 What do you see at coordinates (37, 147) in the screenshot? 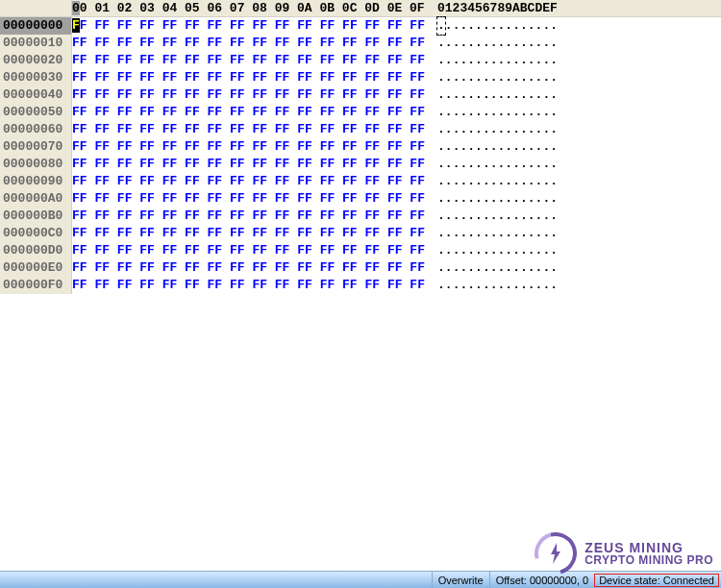
I see `offset-cell: 00000070` at bounding box center [37, 147].